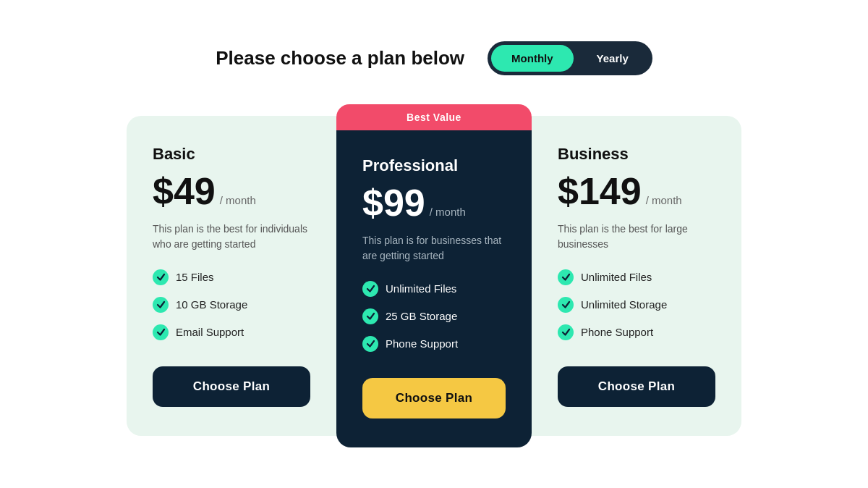  What do you see at coordinates (637, 277) in the screenshot?
I see `business-feature-1: Unlimited Files` at bounding box center [637, 277].